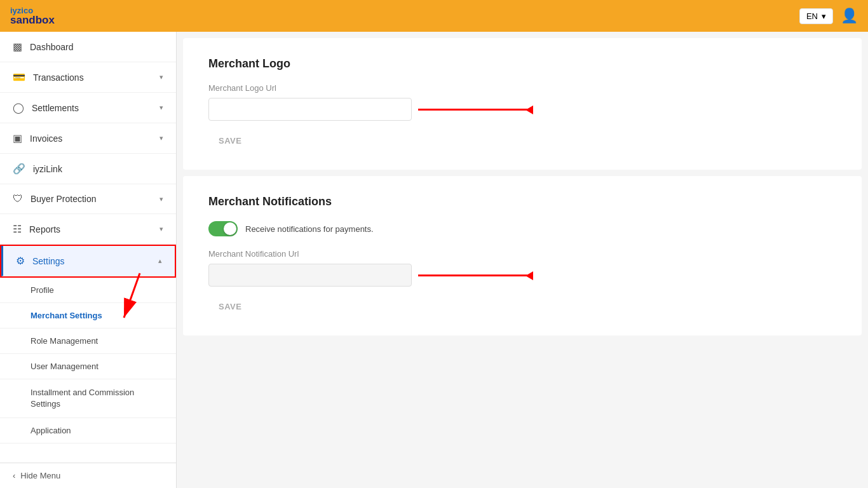  Describe the element at coordinates (88, 290) in the screenshot. I see `submenu-item-profile: Profile` at that location.